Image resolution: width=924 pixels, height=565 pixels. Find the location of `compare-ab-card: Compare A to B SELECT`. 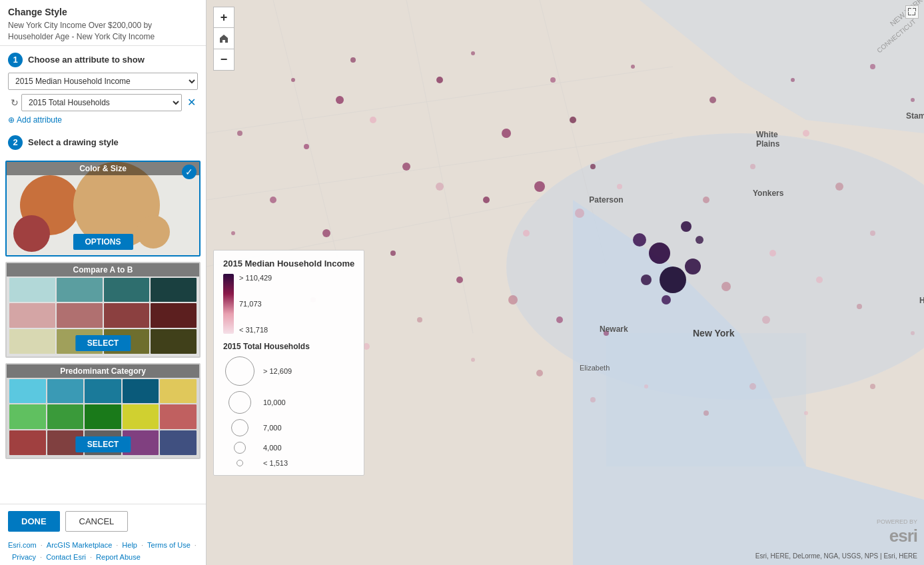

compare-ab-card: Compare A to B SELECT is located at coordinates (103, 310).